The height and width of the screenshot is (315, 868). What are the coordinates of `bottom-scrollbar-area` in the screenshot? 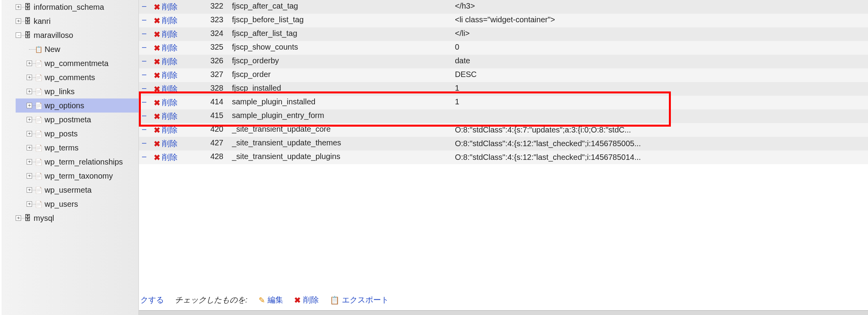 It's located at (503, 313).